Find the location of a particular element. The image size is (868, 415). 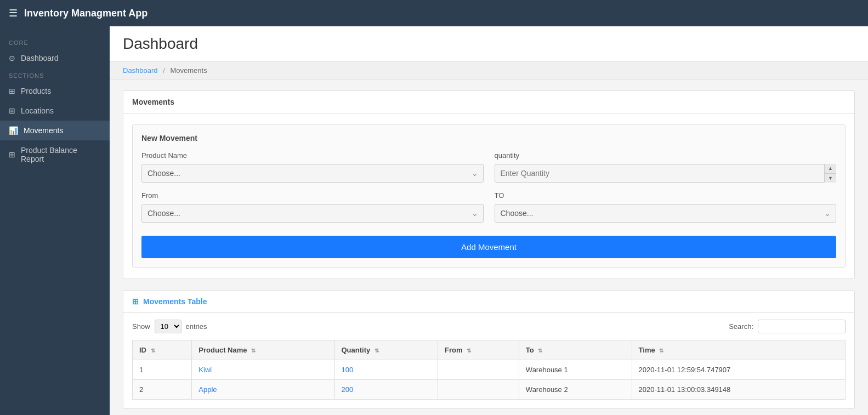

dashboard-icon: ⊙ is located at coordinates (12, 58).